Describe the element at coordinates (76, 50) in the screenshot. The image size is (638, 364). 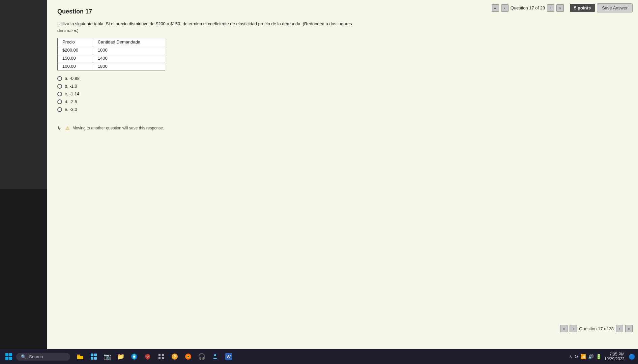
I see `precio-cell-1: $200.00` at that location.